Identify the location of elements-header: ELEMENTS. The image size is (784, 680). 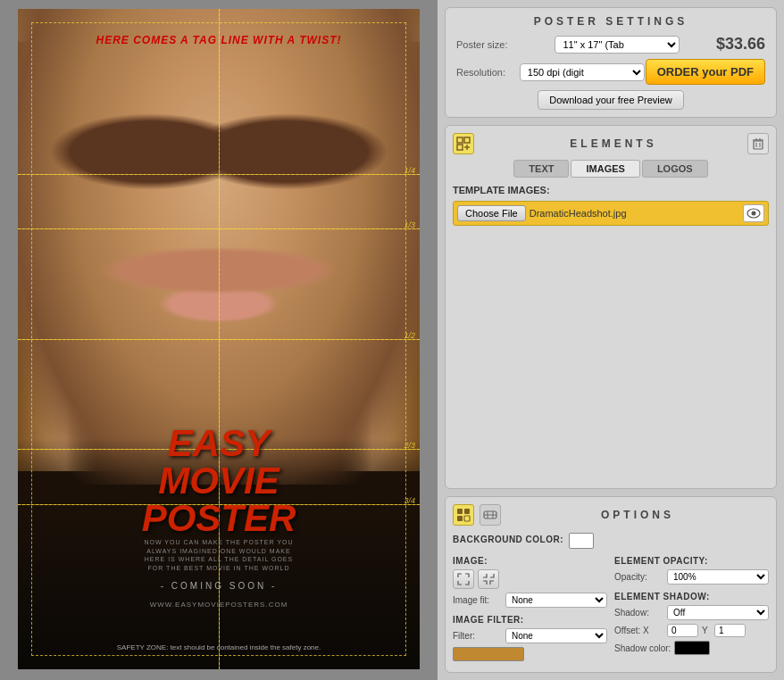
(611, 144).